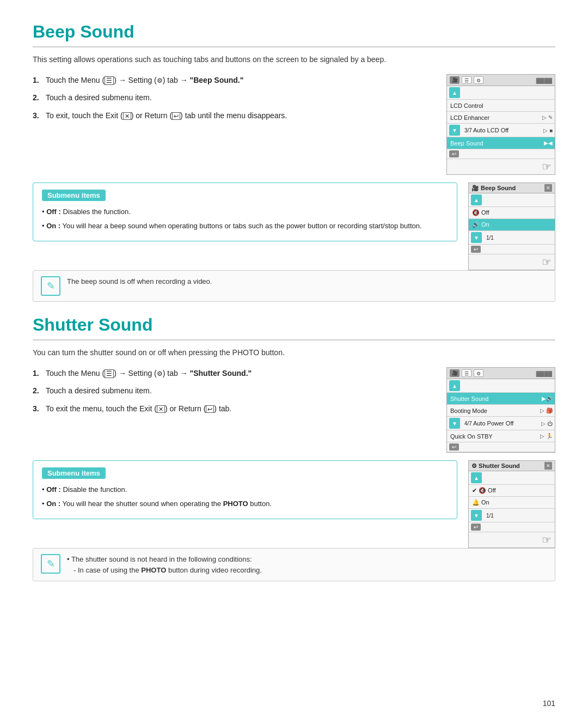  What do you see at coordinates (294, 353) in the screenshot?
I see `shutter-sound-desc: You can turn the shutter sound on or off…` at bounding box center [294, 353].